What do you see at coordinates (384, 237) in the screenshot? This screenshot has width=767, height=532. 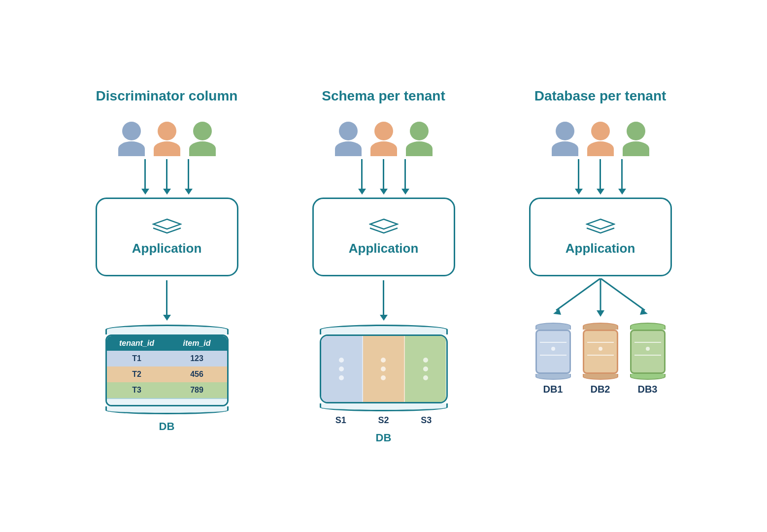 I see `app-box-2: Application` at bounding box center [384, 237].